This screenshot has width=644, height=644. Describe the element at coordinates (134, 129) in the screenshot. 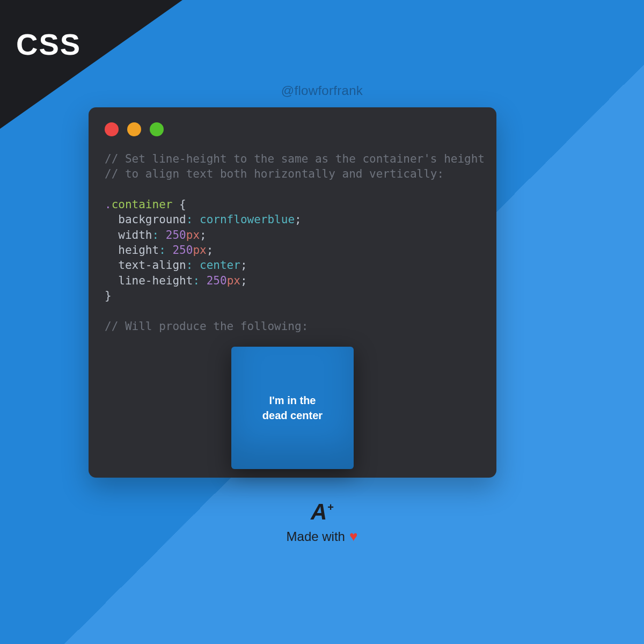

I see `minimize-icon` at that location.